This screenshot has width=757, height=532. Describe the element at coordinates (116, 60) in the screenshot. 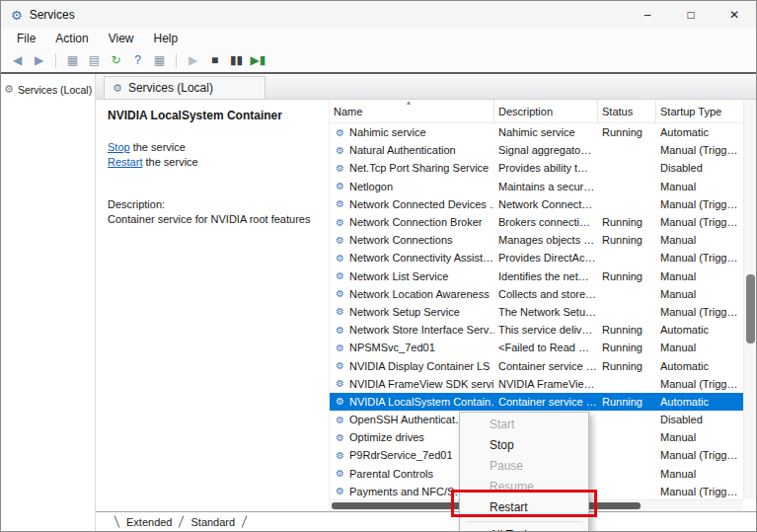

I see `refresh-icon: ↻` at that location.